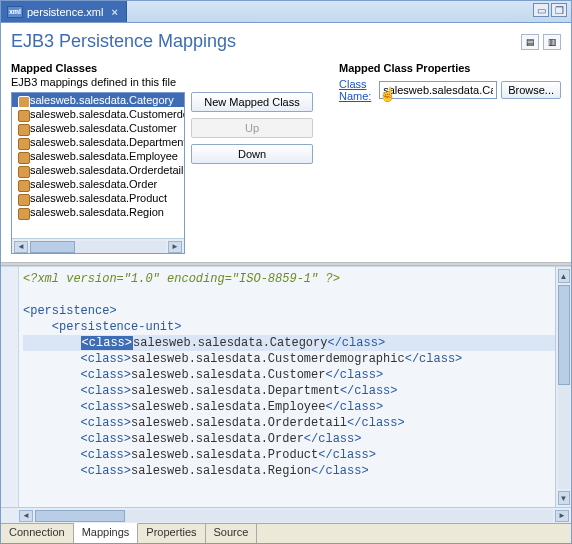 The image size is (572, 544). I want to click on editor-tab-label: persistence.xml, so click(65, 12).